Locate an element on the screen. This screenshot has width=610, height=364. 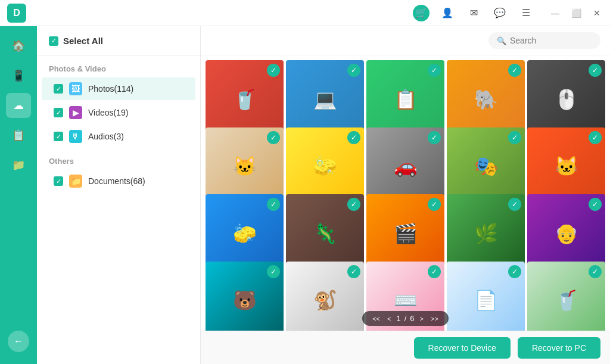
pagination-last: >> is located at coordinates (435, 319).